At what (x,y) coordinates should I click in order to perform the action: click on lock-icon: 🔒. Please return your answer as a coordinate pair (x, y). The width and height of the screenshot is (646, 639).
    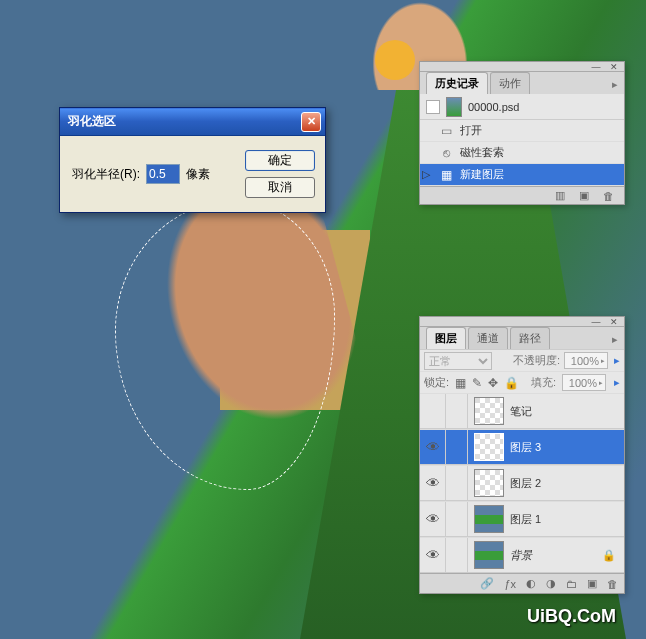
    Looking at the image, I should click on (609, 556).